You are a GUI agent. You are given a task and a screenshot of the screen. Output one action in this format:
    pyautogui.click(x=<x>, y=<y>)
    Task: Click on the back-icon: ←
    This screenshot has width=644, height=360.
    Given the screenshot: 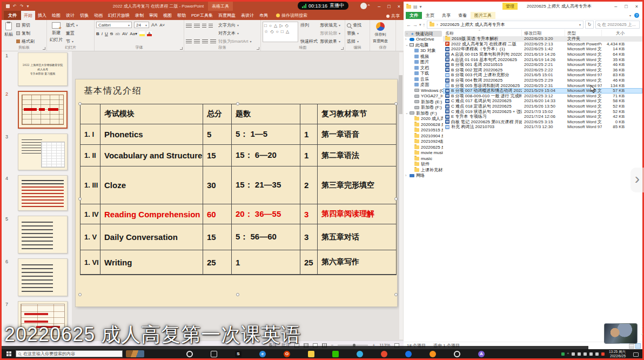 What is the action you would take?
    pyautogui.click(x=408, y=25)
    